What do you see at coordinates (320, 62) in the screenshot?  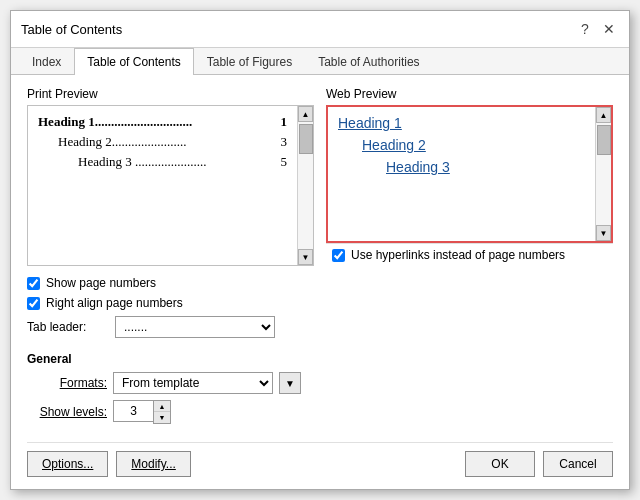 I see `tabs-bar: Index Table of Contents Table of Figures…` at bounding box center [320, 62].